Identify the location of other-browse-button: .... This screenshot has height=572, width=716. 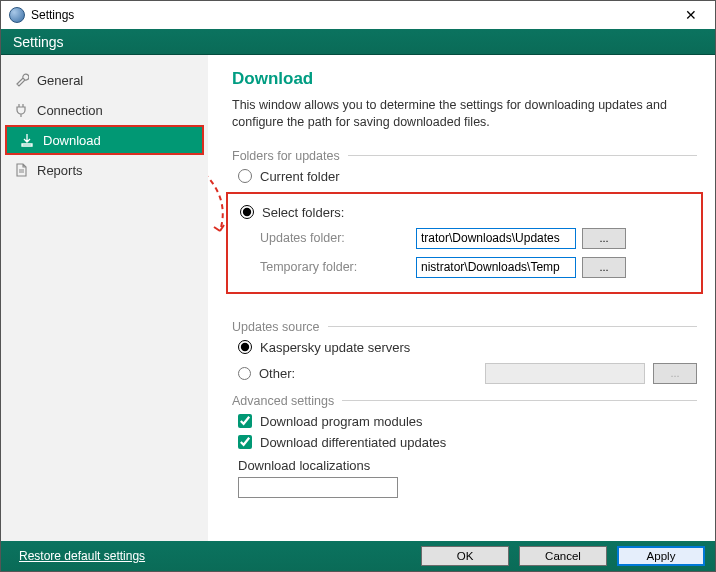
(675, 374).